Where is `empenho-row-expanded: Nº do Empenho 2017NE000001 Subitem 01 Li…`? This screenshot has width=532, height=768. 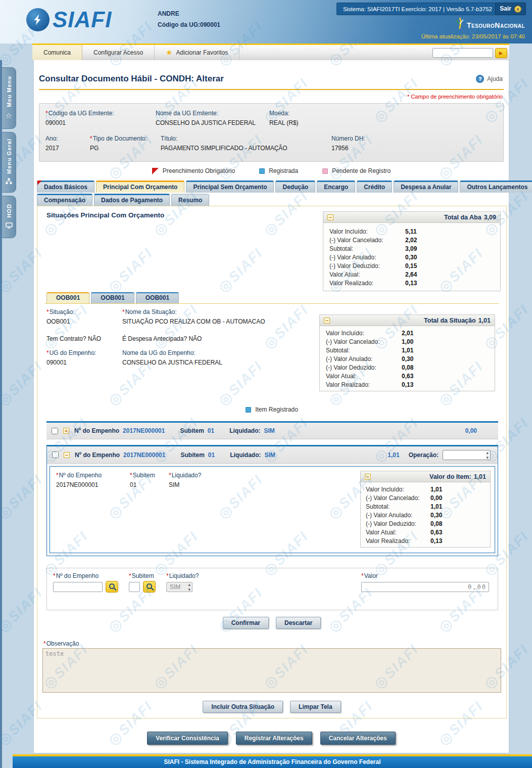
empenho-row-expanded: Nº do Empenho 2017NE000001 Subitem 01 Li… is located at coordinates (272, 501).